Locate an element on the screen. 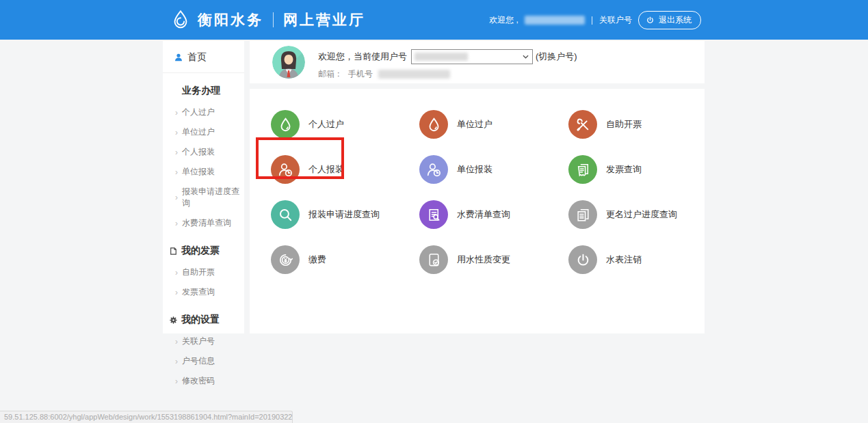 The width and height of the screenshot is (868, 423). email-label: 邮箱： is located at coordinates (330, 74).